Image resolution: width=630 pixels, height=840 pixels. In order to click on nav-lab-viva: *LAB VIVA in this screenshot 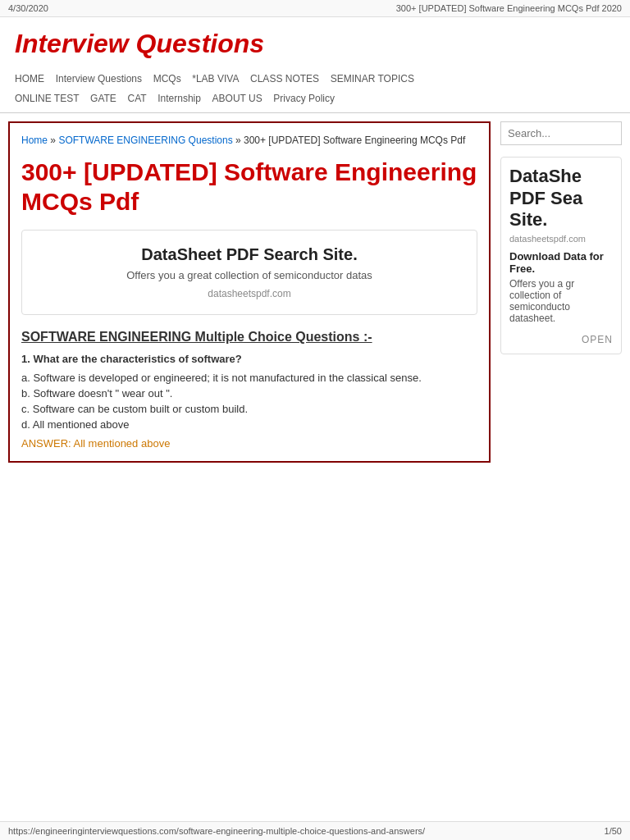, I will do `click(215, 79)`.